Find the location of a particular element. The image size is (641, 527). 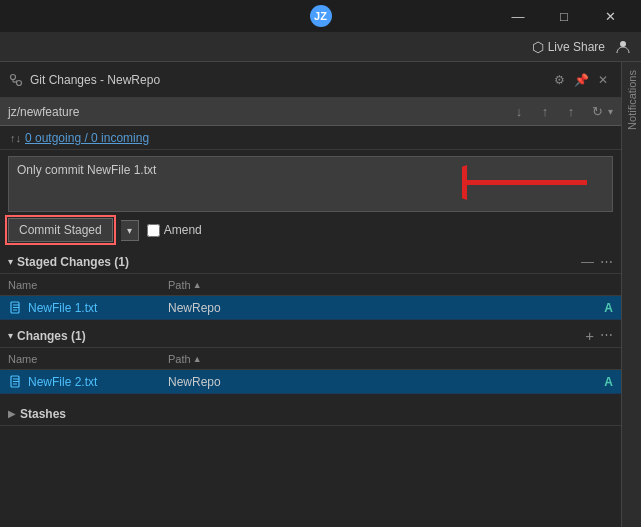

push-btn: ↑ is located at coordinates (545, 112).